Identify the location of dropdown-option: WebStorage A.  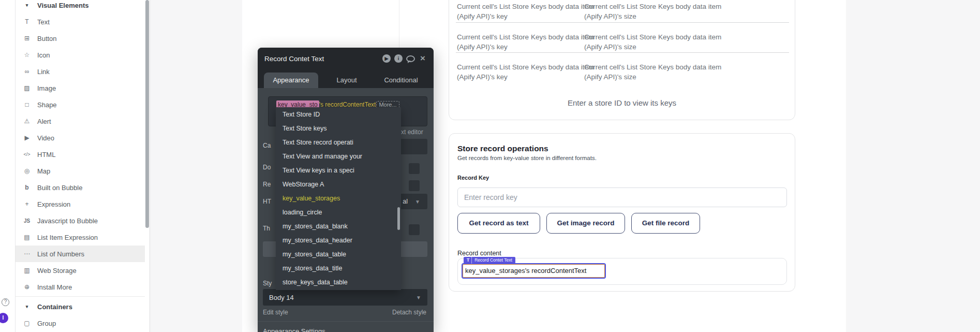
(338, 184).